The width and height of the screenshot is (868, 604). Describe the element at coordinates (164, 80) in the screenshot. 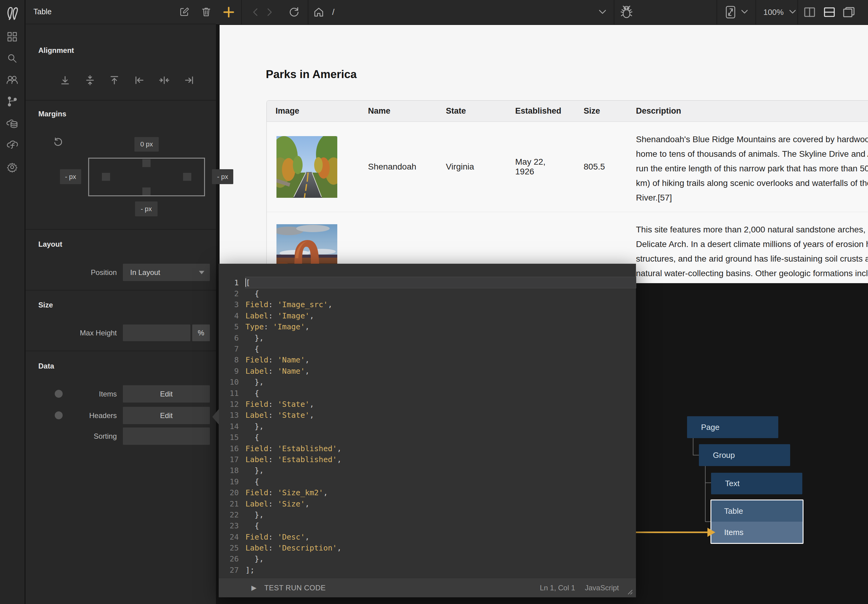

I see `center-horizontal-icon` at that location.